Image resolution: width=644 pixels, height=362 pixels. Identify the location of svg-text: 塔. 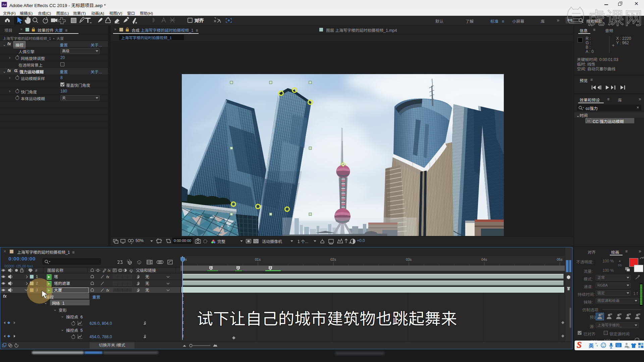
(56, 276).